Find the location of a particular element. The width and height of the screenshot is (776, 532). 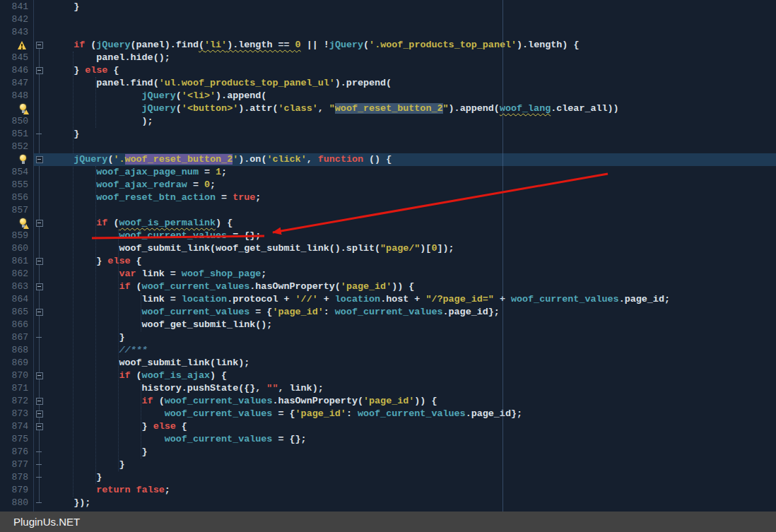

code-line-866: 866 woof_get_submit_link(); is located at coordinates (388, 325).